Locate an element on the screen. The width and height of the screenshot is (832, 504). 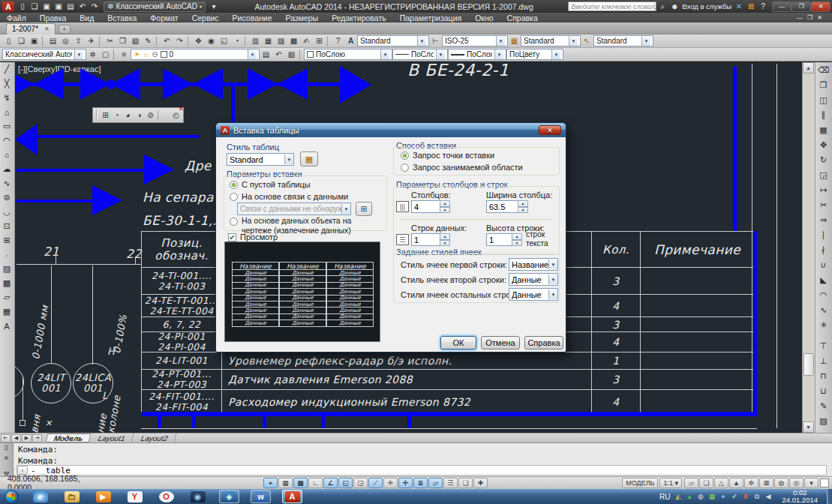
break-at-point-icon: ∣ is located at coordinates (824, 235).